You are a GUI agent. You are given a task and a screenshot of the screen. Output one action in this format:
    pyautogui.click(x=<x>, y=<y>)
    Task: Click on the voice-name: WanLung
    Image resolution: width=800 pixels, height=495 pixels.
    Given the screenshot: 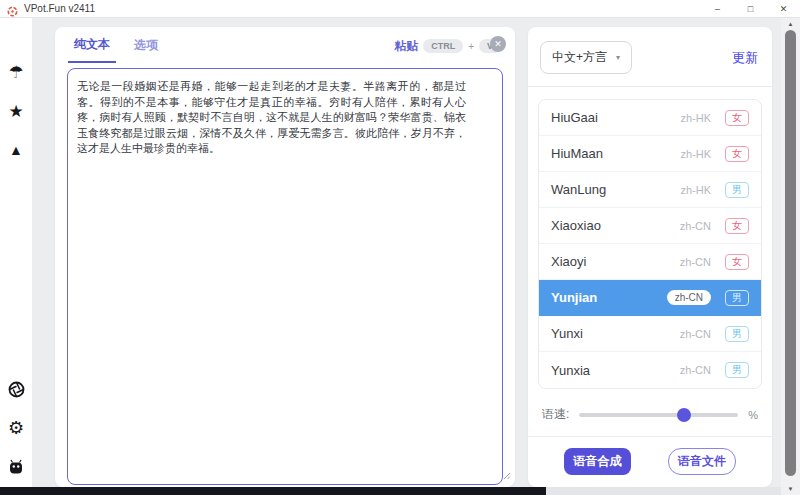 What is the action you would take?
    pyautogui.click(x=616, y=190)
    